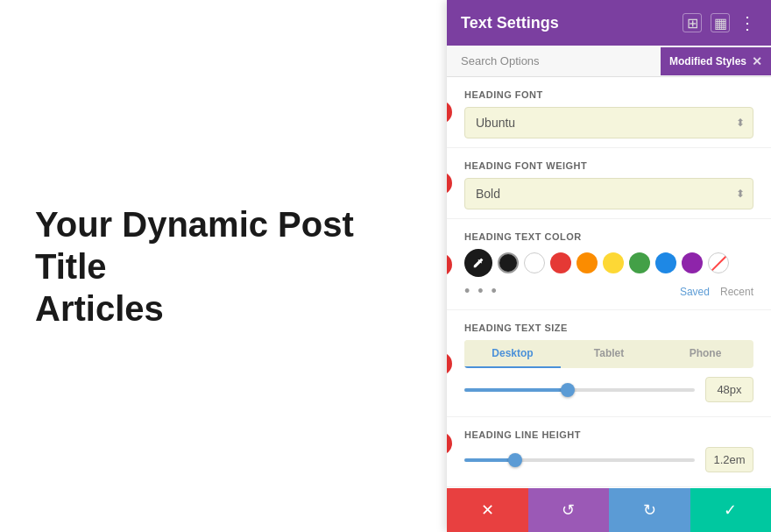 The height and width of the screenshot is (532, 771). I want to click on expand-colors-button: • • •, so click(482, 291).